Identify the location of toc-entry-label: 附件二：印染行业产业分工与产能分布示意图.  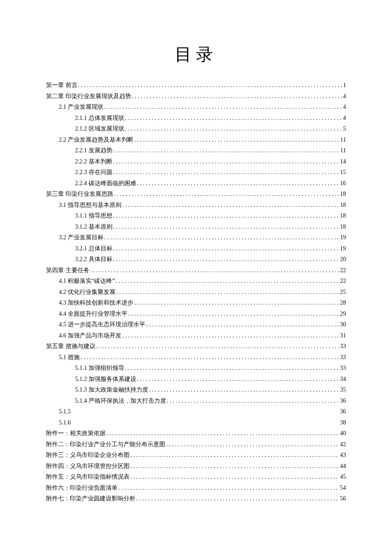
(106, 445).